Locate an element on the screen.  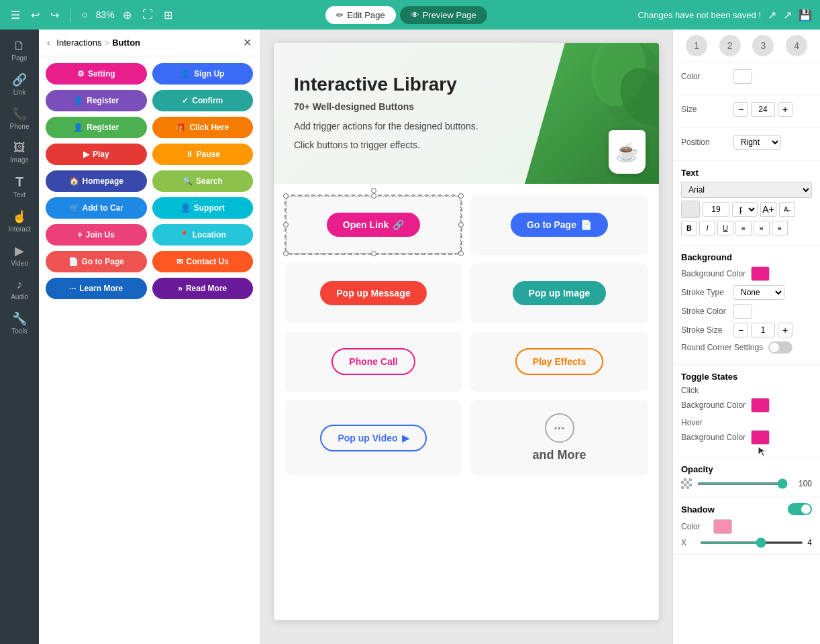
play-effects-canvas-button: Play Effects is located at coordinates (560, 362).